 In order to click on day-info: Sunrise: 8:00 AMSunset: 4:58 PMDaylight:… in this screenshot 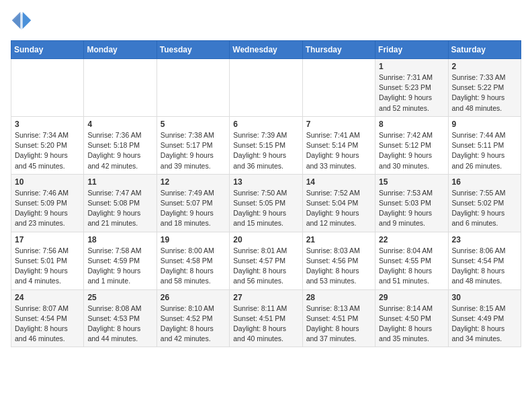, I will do `click(193, 266)`.